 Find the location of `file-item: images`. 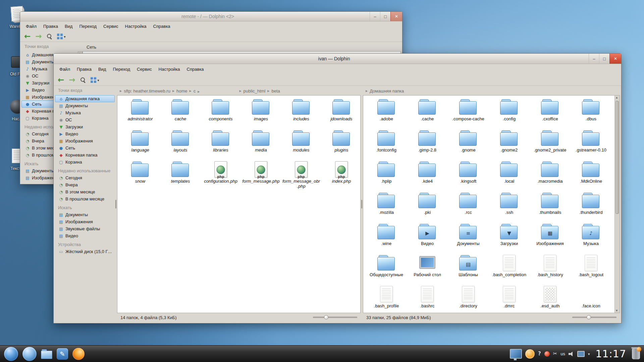

file-item: images is located at coordinates (261, 115).